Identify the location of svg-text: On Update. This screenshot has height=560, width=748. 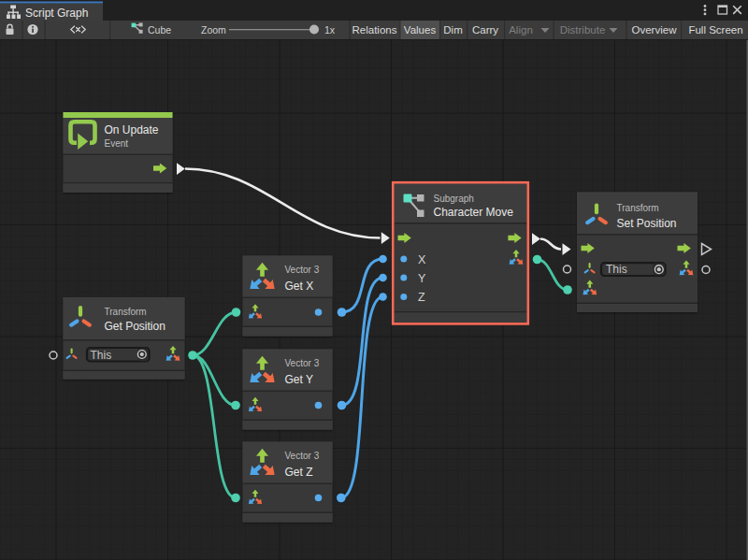
(132, 130).